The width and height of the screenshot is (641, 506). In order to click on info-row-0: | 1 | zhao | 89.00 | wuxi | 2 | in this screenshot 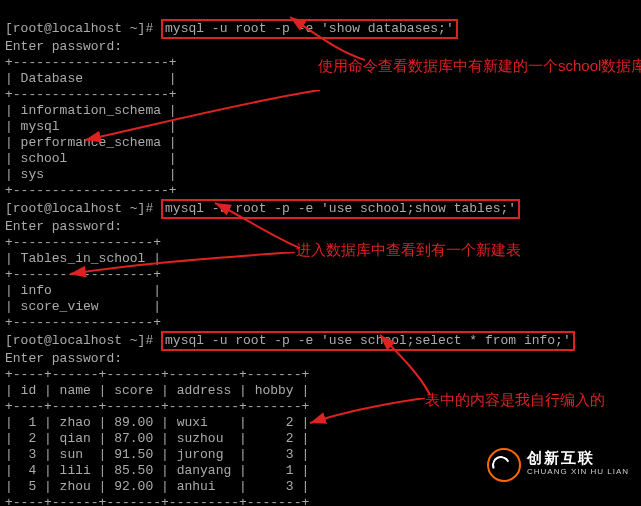, I will do `click(157, 422)`.